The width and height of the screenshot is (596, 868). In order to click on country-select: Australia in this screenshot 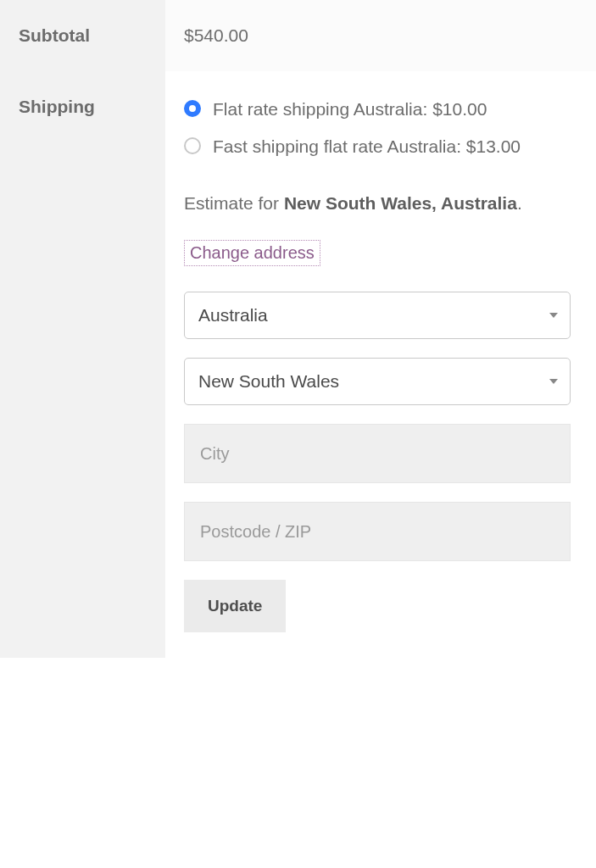, I will do `click(377, 315)`.